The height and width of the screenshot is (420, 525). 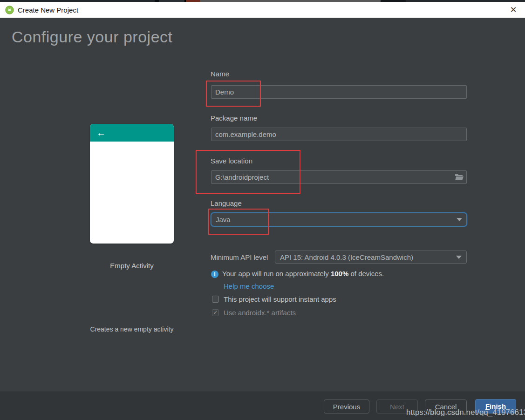 I want to click on instant-apps-label: This project will support instant apps, so click(x=280, y=299).